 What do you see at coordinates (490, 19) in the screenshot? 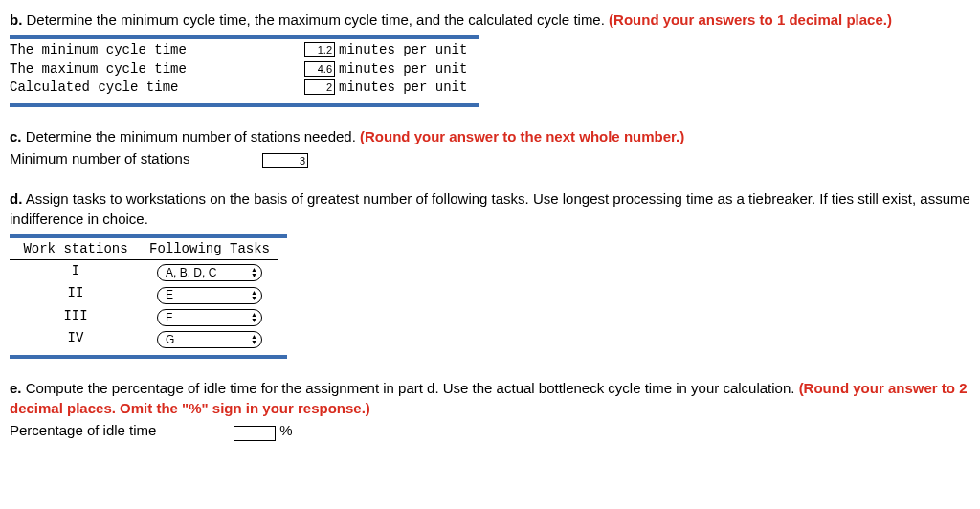
I see `prompt-b: b. Determine the minimum cycle time, the…` at bounding box center [490, 19].